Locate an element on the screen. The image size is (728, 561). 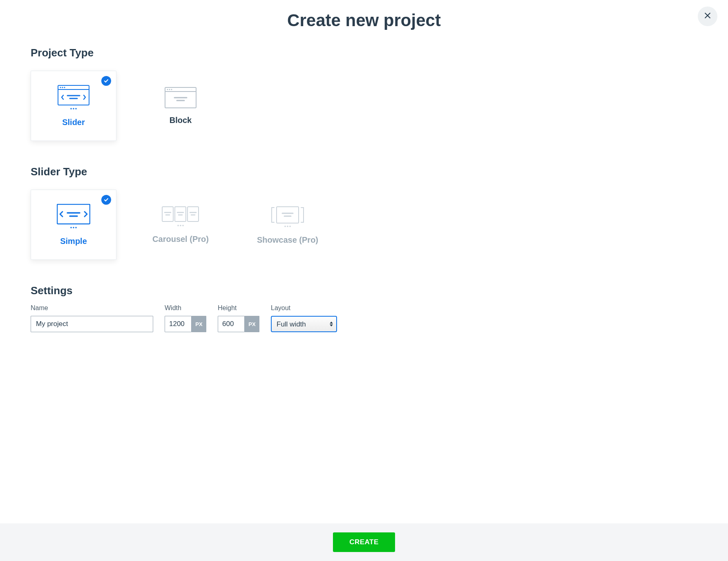
slider-type-options: Simple is located at coordinates (364, 225).